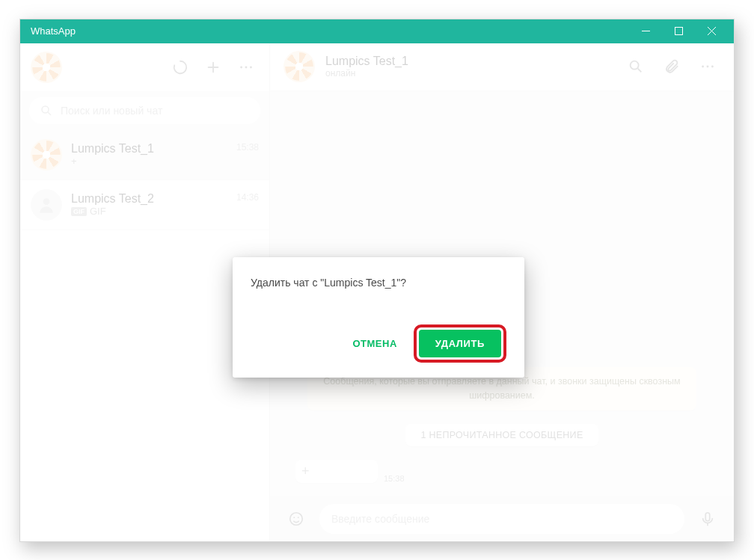  I want to click on chat-list-item: Lumpics Test_1 + 15:38, so click(145, 156).